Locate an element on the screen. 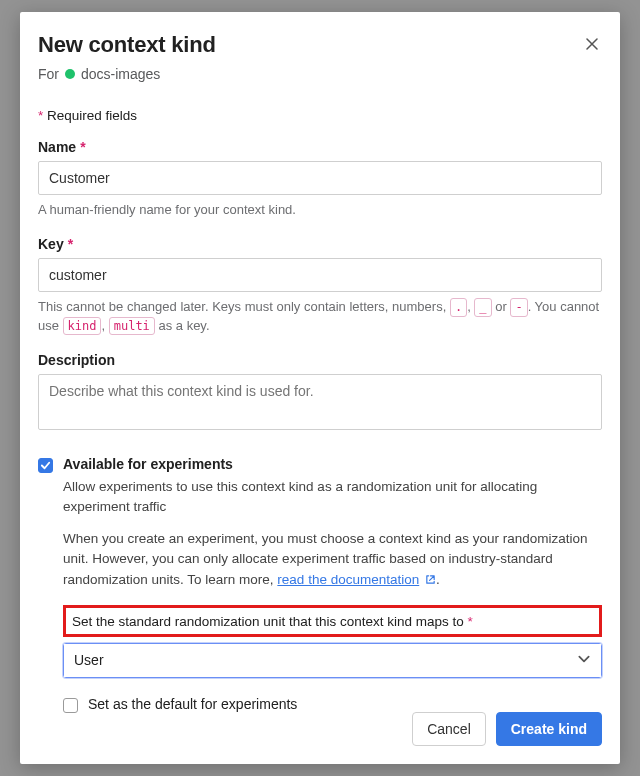 This screenshot has height=776, width=640. key-field-group: Key * This cannot be changed later. Keys… is located at coordinates (320, 286).